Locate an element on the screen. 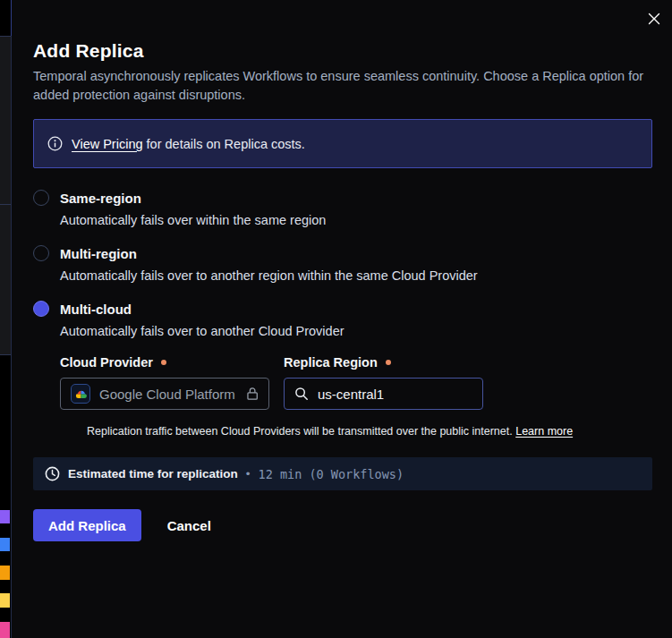 This screenshot has width=672, height=638. google-cloud-logo-icon is located at coordinates (81, 394).